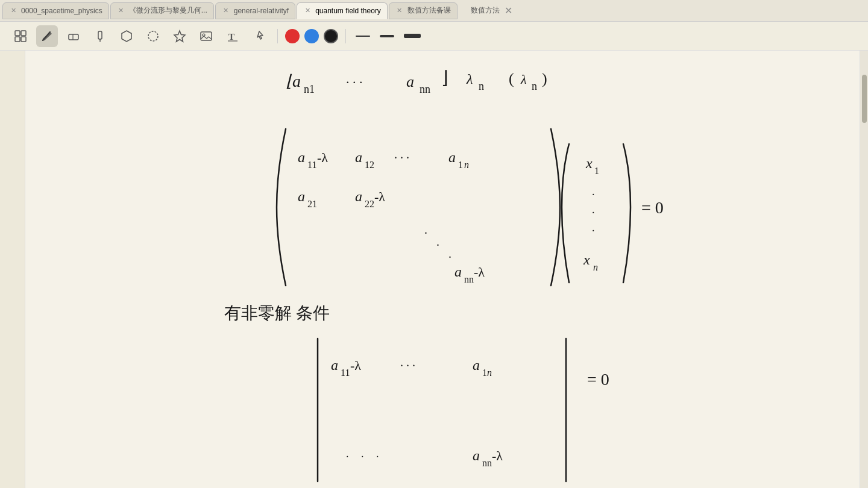  Describe the element at coordinates (233, 36) in the screenshot. I see `text-tool-button: T` at that location.